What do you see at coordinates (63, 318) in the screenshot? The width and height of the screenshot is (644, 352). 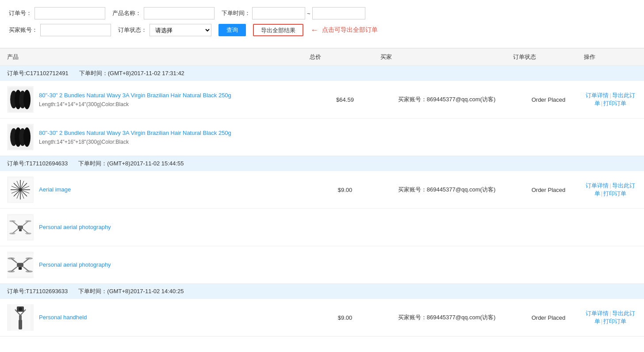 I see `product-text-item6: Personal handheld` at bounding box center [63, 318].